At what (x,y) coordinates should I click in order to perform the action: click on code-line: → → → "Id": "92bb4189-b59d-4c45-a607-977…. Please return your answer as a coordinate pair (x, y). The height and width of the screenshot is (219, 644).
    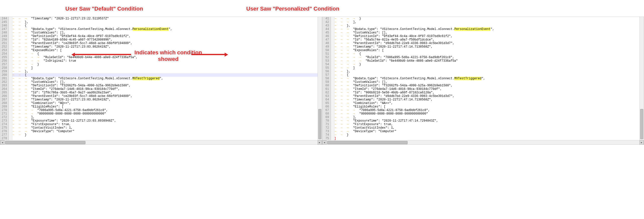
    Looking at the image, I should click on (167, 40).